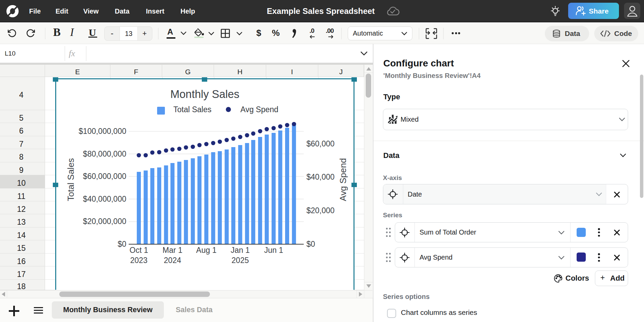  I want to click on svg-text: $40,000, so click(320, 177).